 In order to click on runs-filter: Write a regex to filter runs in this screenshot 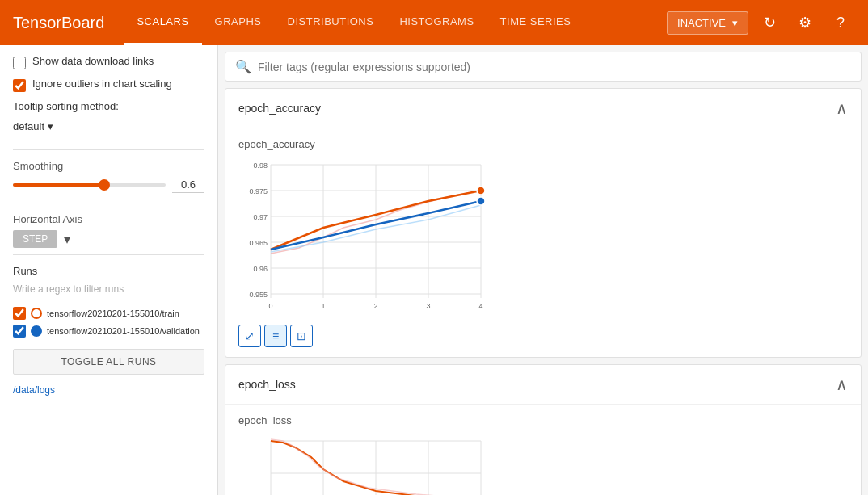, I will do `click(108, 292)`.